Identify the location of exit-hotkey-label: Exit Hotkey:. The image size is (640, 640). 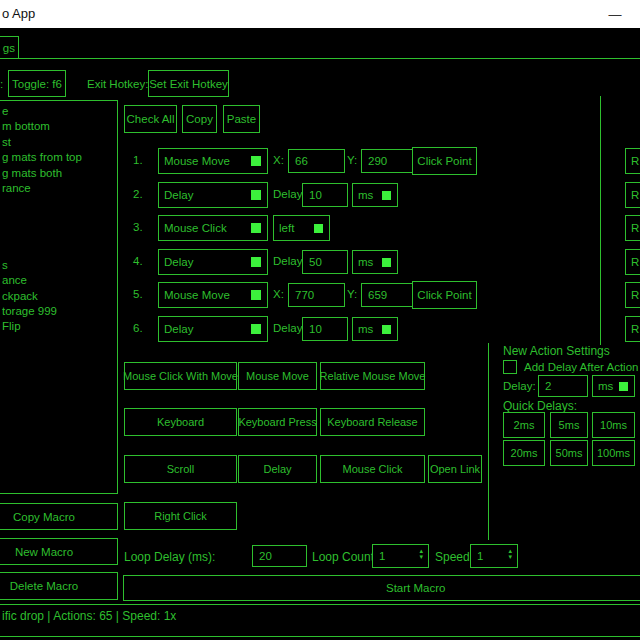
(118, 84).